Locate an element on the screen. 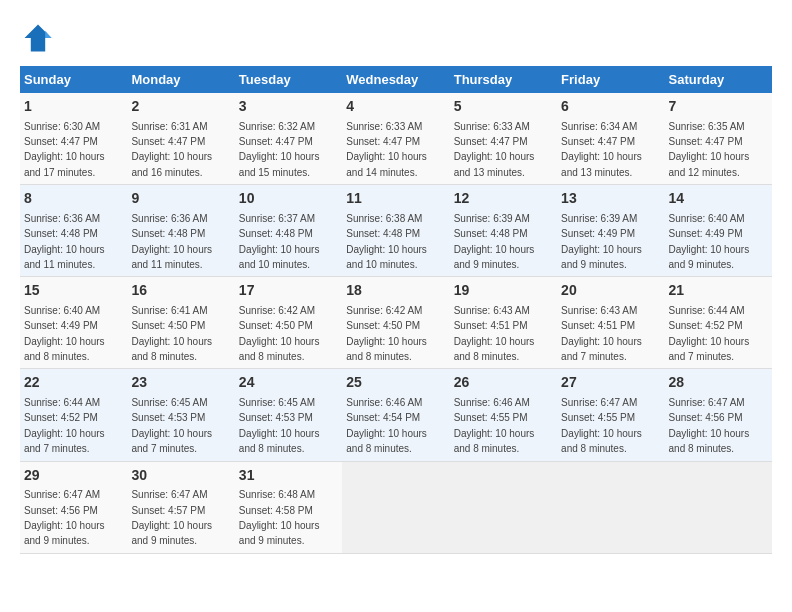  weekday-header: Saturday is located at coordinates (718, 80).